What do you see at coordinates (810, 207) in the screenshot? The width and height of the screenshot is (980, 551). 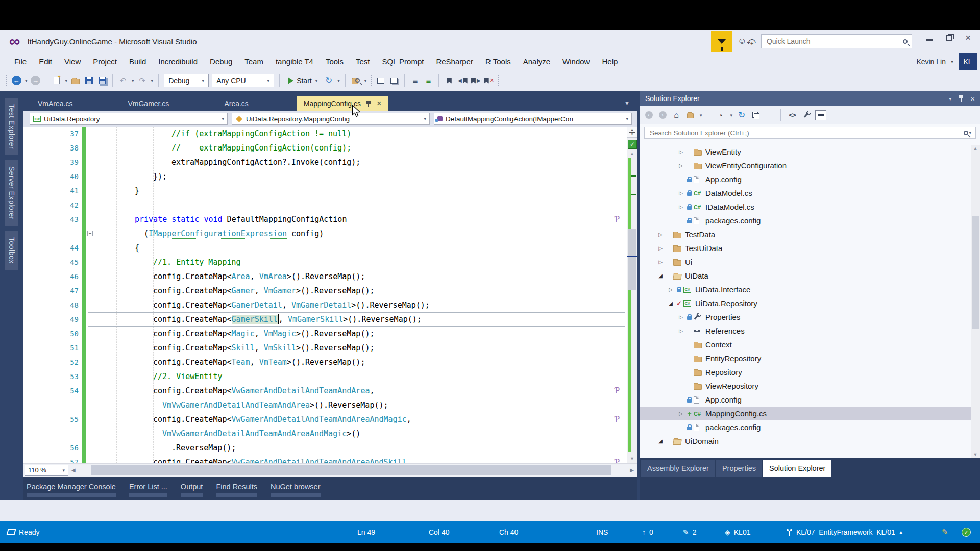 I see `tree-item-idatamodel-cs: ▷C#IDataModel.cs` at bounding box center [810, 207].